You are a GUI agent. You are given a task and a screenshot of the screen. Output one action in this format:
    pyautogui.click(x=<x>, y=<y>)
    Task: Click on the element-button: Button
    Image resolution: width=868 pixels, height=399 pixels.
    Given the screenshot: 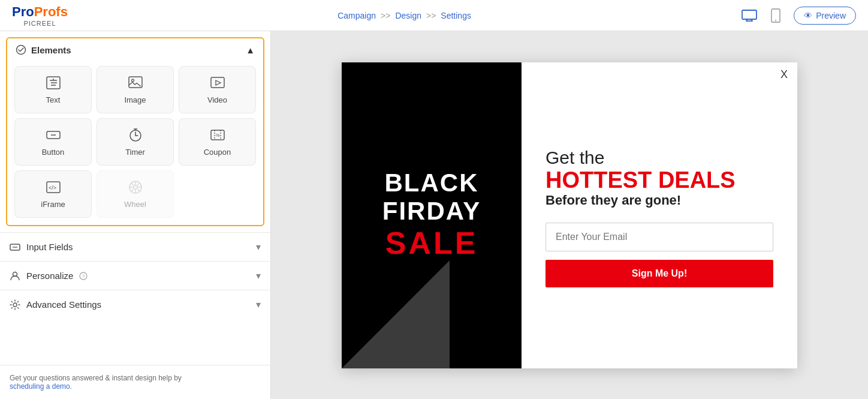 What is the action you would take?
    pyautogui.click(x=53, y=142)
    